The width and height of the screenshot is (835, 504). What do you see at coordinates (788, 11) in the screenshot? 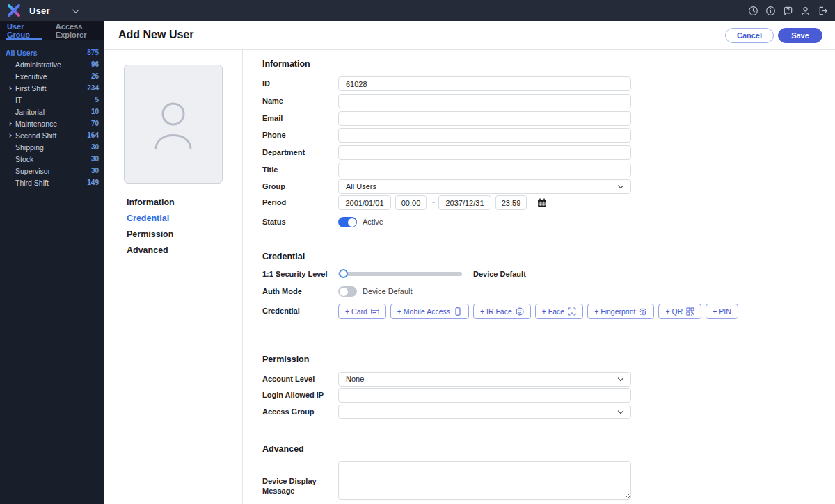
I see `topbar-icon-group` at bounding box center [788, 11].